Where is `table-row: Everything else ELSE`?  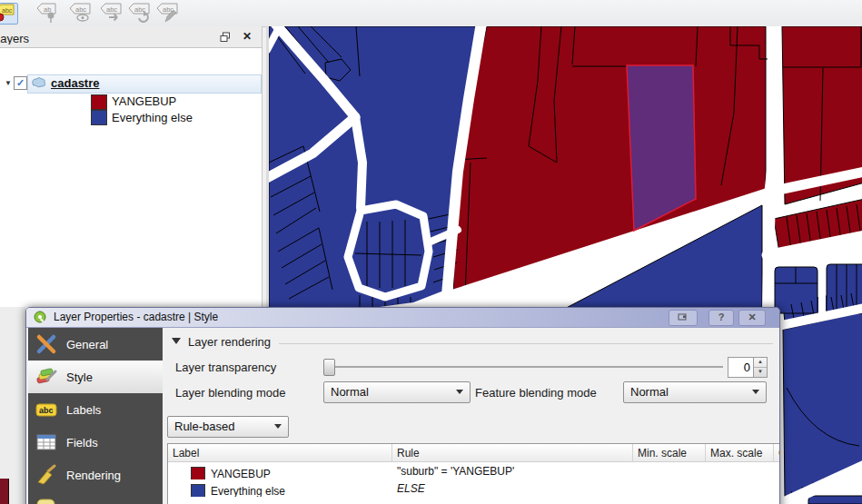 table-row: Everything else ELSE is located at coordinates (474, 489).